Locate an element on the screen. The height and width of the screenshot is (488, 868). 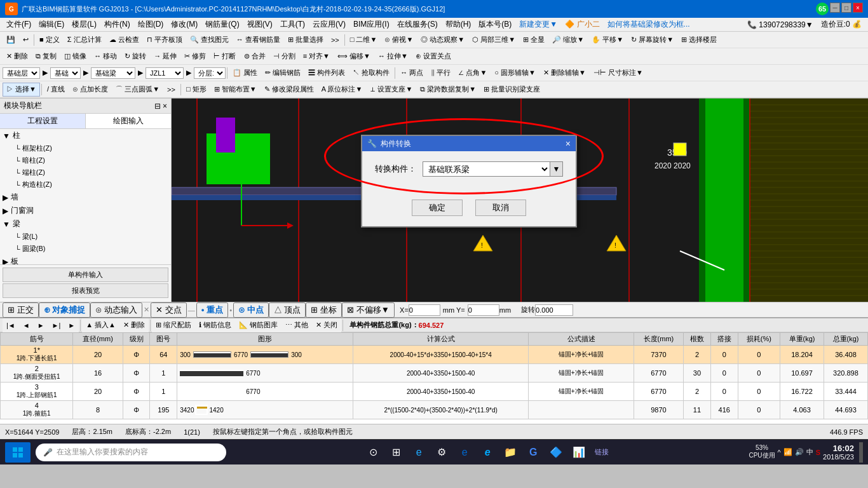
menu-modify: 修改(M) is located at coordinates (184, 24).